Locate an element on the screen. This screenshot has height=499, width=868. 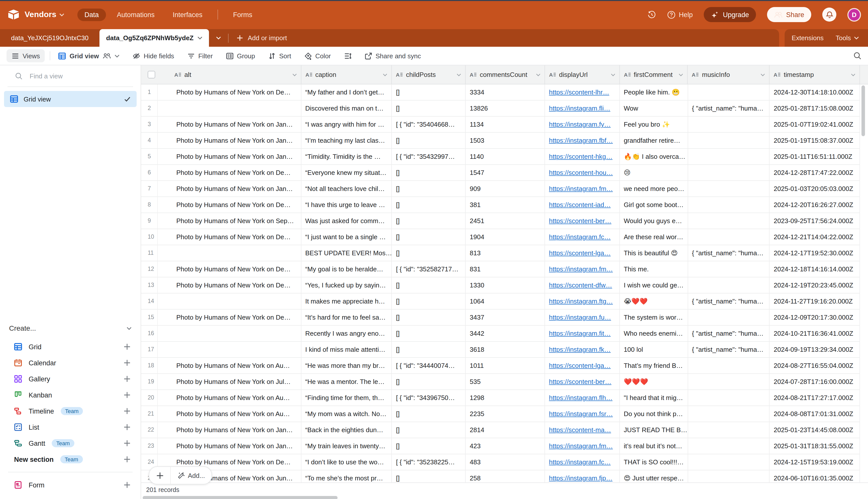
airtable-logo-icon is located at coordinates (14, 14).